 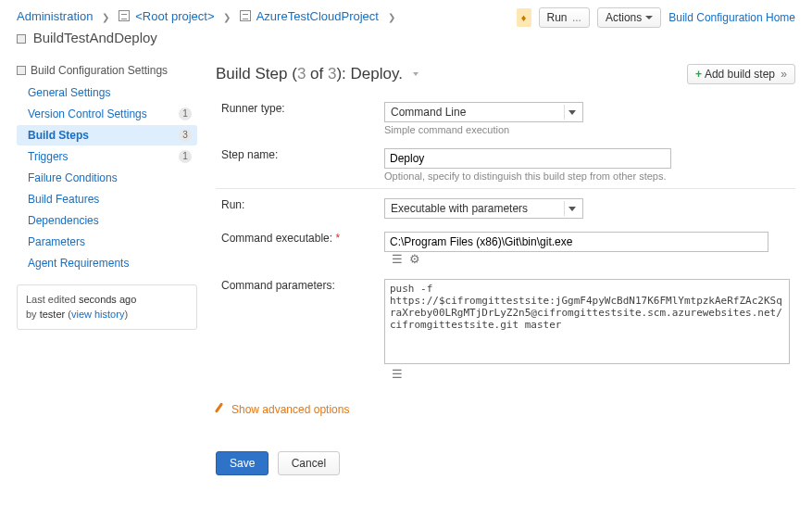 What do you see at coordinates (318, 17) in the screenshot?
I see `breadcrumb-project: AzureTestCloudProject` at bounding box center [318, 17].